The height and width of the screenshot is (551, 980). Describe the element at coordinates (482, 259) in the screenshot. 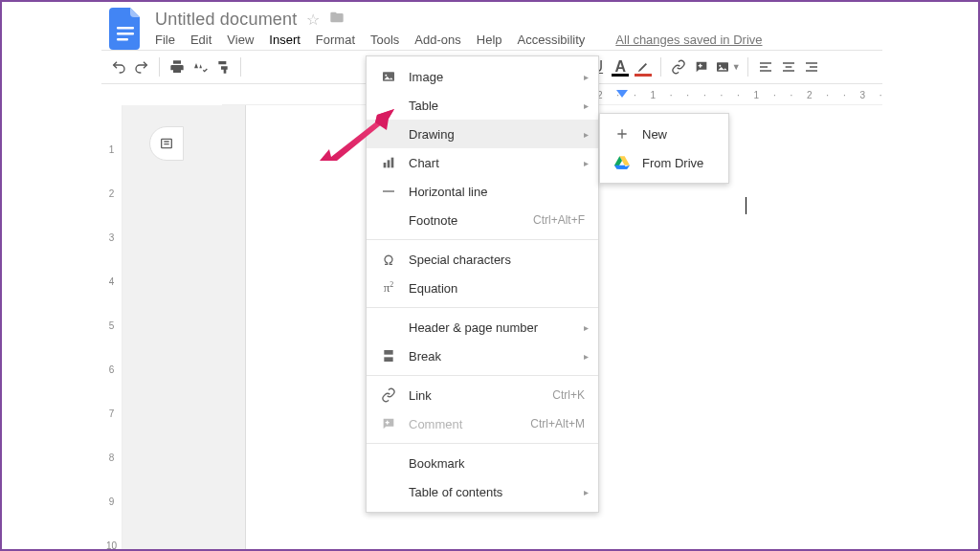

I see `insert-menu-special-characters: Special characters` at that location.